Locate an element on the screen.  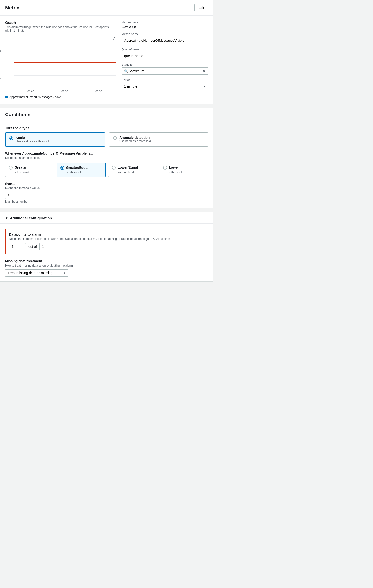
than-desc: Define the threshold value. is located at coordinates (107, 188).